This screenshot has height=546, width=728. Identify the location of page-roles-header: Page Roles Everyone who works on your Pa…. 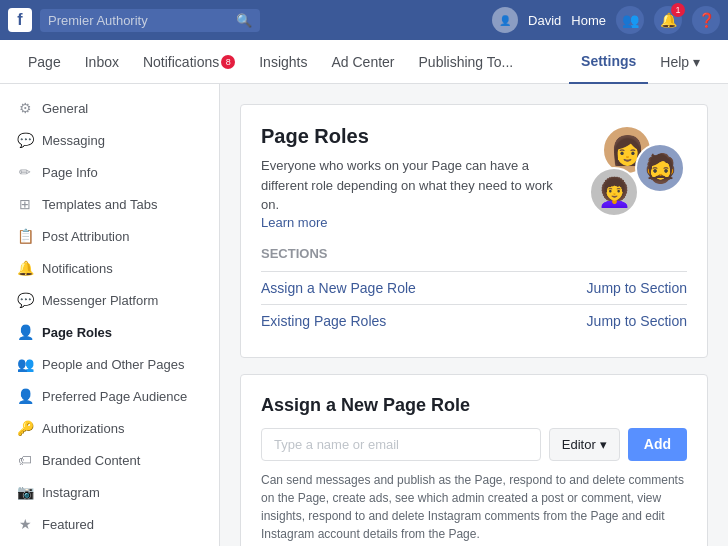
(474, 178).